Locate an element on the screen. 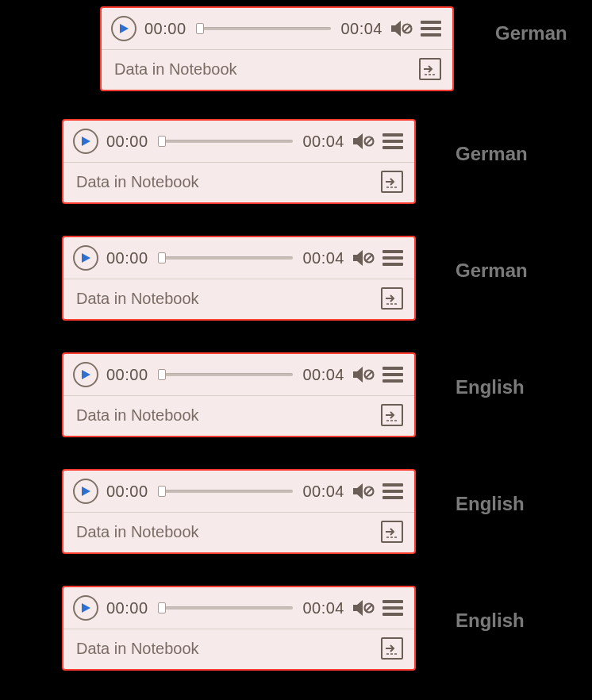 The height and width of the screenshot is (700, 592). audio-row: 00:00 00:04 is located at coordinates (296, 52).